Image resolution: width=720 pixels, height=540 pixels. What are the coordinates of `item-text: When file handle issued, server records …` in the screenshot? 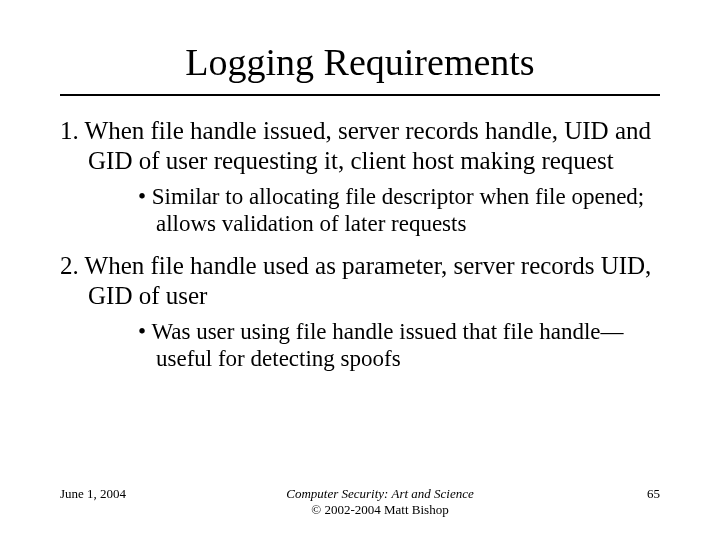 It's located at (368, 146).